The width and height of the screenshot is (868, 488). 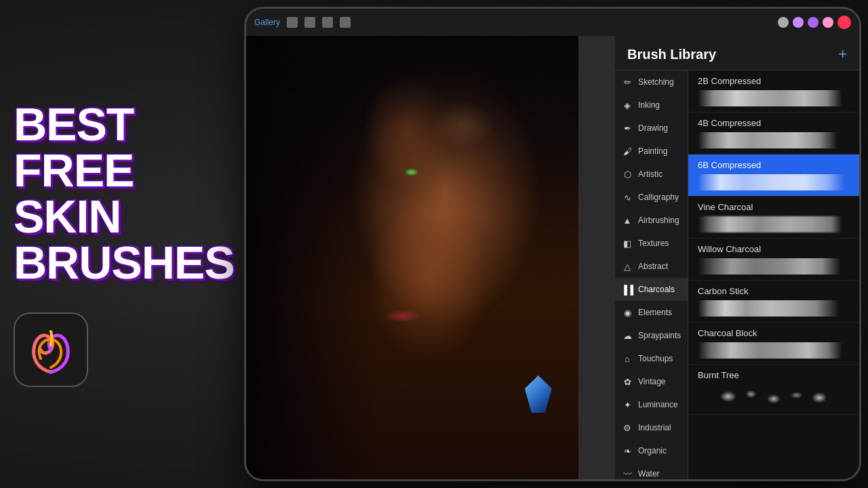 I want to click on brush-stroke-6b, so click(x=774, y=182).